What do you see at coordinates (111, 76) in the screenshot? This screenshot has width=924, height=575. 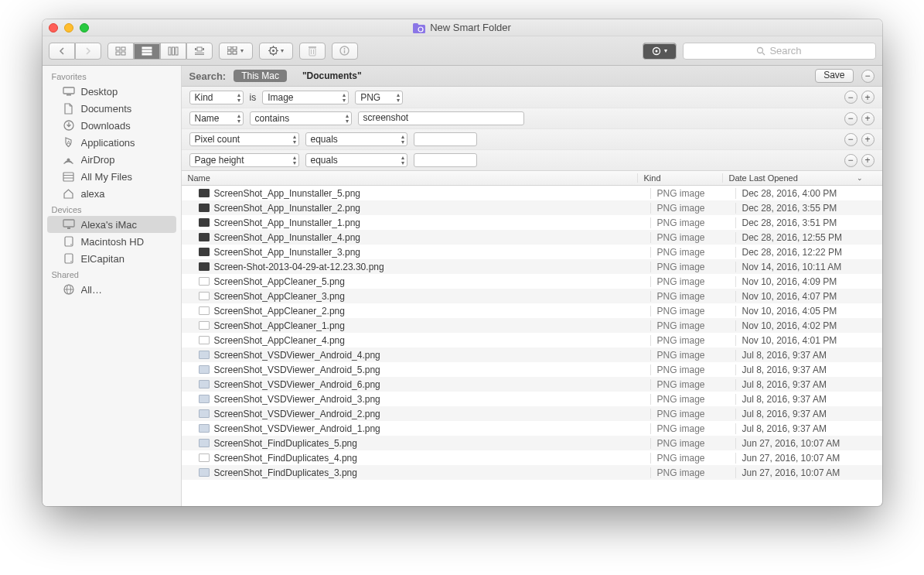 I see `sidebar-section-header: Favorites` at bounding box center [111, 76].